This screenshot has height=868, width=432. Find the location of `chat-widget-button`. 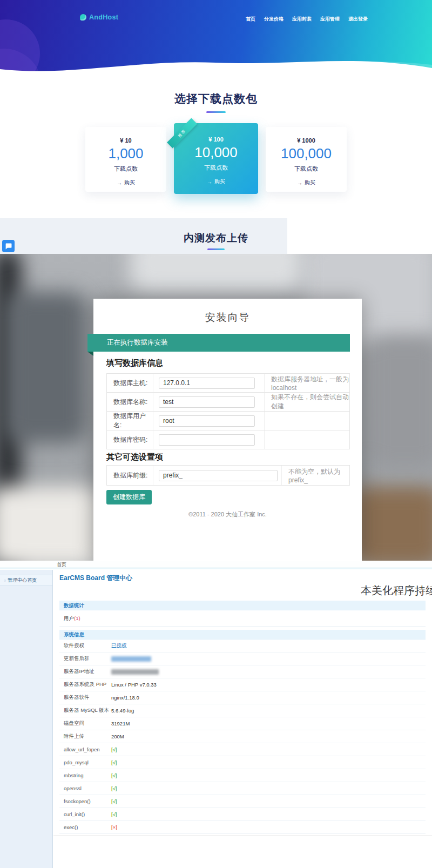

chat-widget-button is located at coordinates (9, 246).